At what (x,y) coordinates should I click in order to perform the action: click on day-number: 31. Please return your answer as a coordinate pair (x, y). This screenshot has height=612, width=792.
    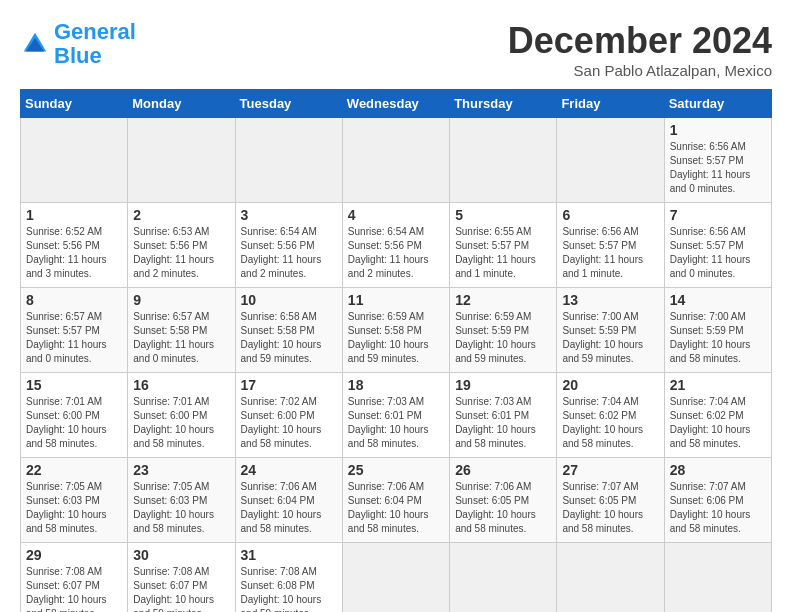
    Looking at the image, I should click on (289, 555).